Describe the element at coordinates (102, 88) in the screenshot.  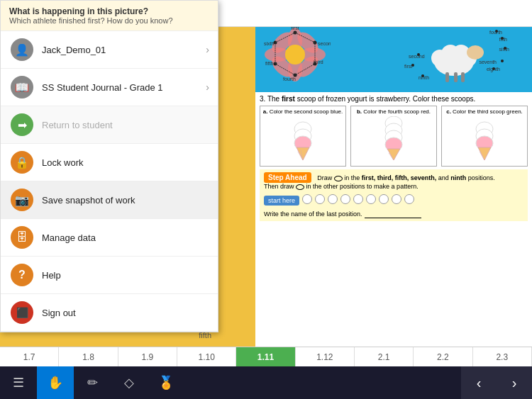
I see `dropdown-label-journal: SS Student Journal - Grade 1` at that location.